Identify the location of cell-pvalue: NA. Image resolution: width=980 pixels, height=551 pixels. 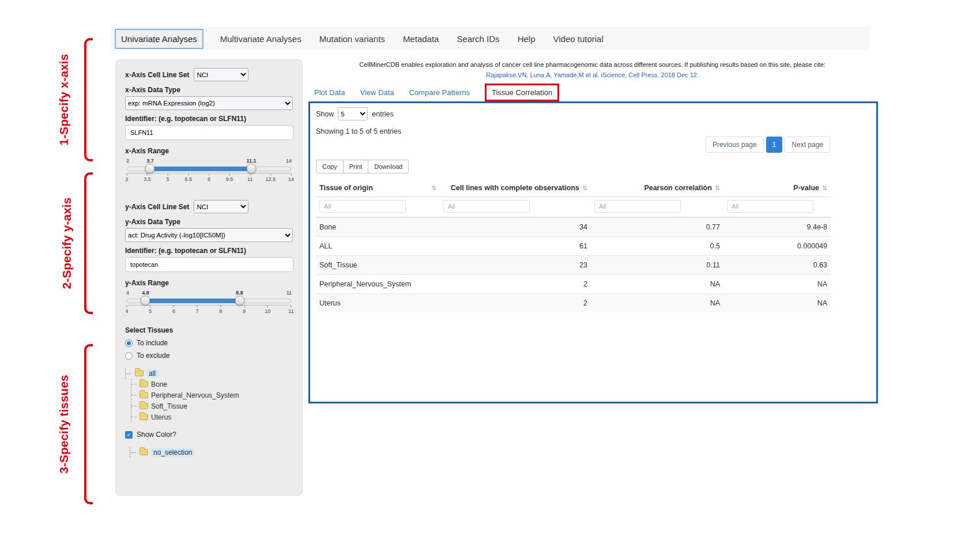
(777, 284).